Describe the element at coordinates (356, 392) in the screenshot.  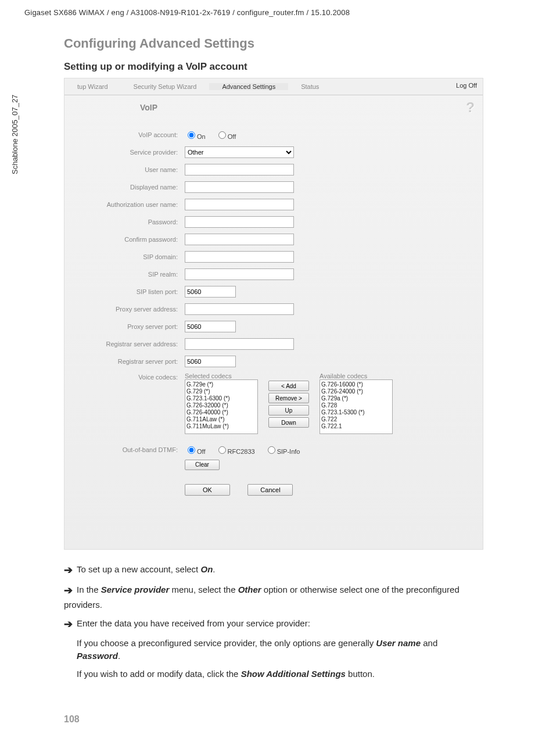
I see `list-item: G.726-24000 (*)` at that location.